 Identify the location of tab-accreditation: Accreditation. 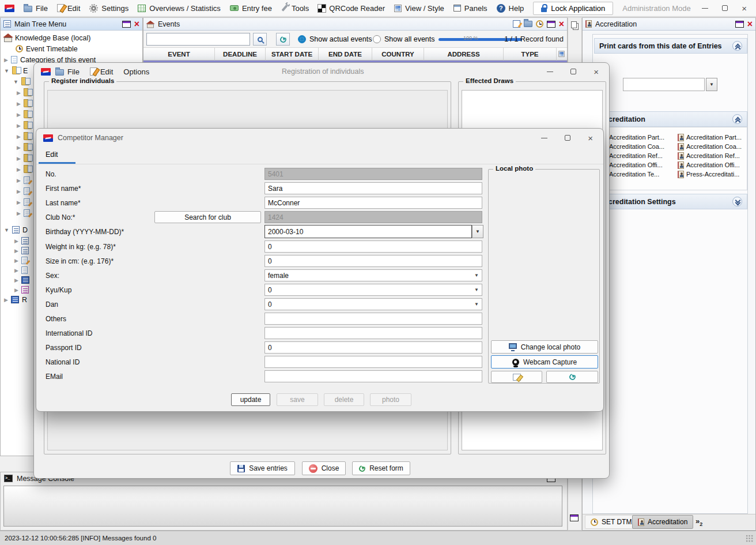
(663, 522).